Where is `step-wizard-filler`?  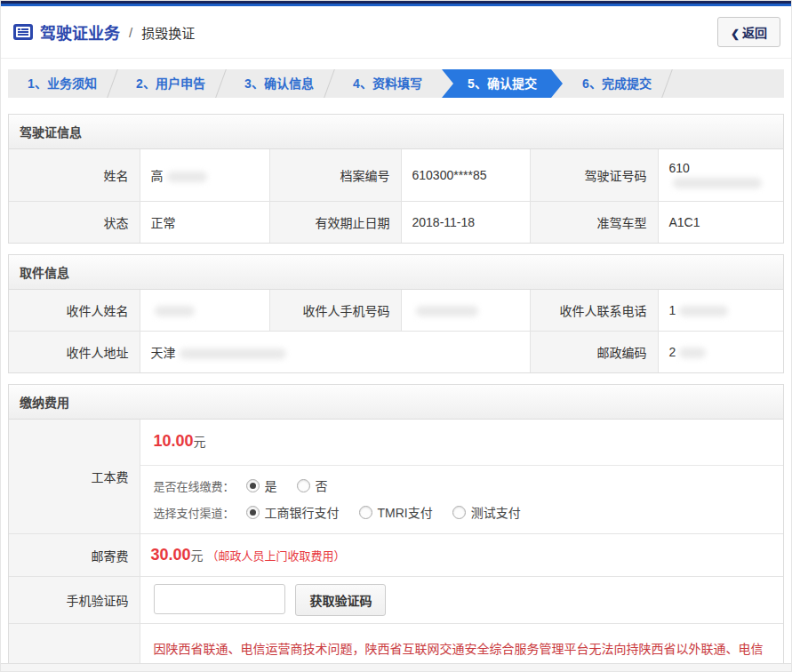 step-wizard-filler is located at coordinates (727, 84).